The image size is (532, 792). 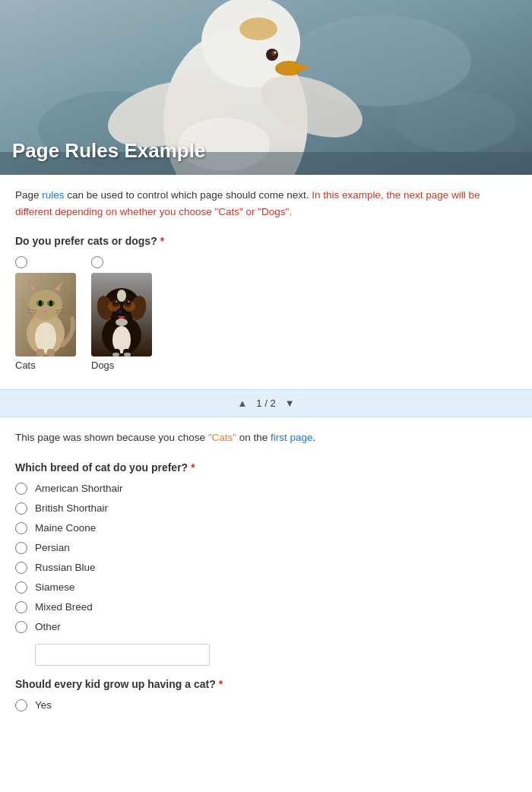 I want to click on american-shorthair-label: American Shorthair, so click(x=79, y=488).